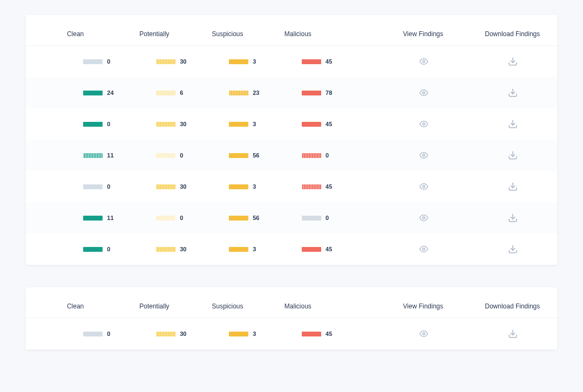 This screenshot has width=583, height=392. I want to click on col-malicious: Malicious, so click(321, 34).